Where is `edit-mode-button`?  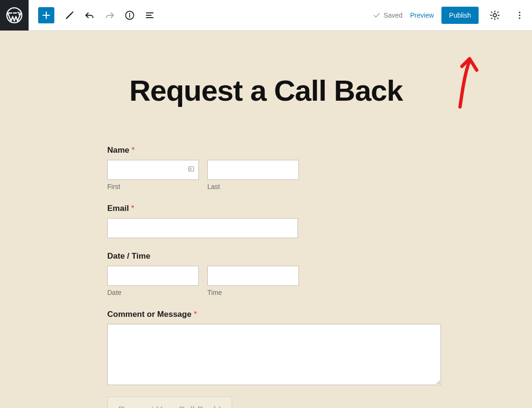 edit-mode-button is located at coordinates (70, 15).